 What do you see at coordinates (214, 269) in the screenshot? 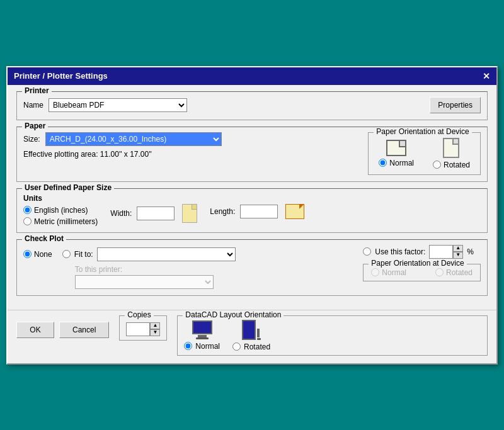
I see `to-printer-label: To this printer:` at bounding box center [214, 269].